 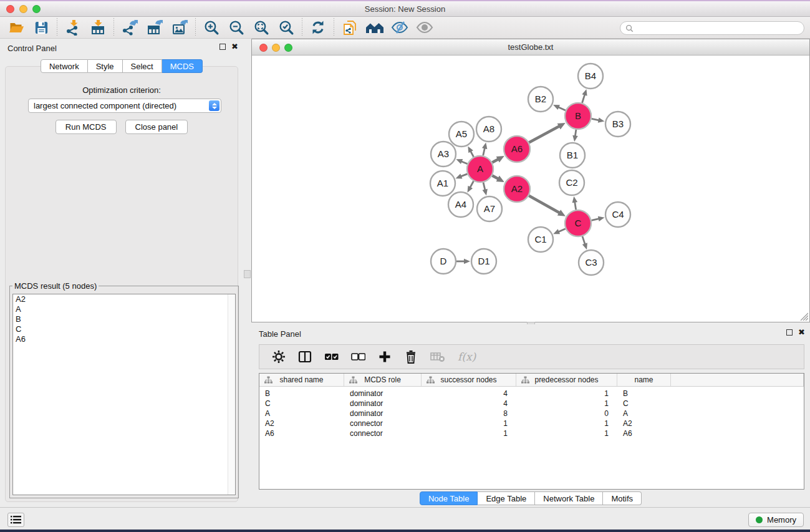 What do you see at coordinates (599, 120) in the screenshot?
I see `graph-edge-B-B3` at bounding box center [599, 120].